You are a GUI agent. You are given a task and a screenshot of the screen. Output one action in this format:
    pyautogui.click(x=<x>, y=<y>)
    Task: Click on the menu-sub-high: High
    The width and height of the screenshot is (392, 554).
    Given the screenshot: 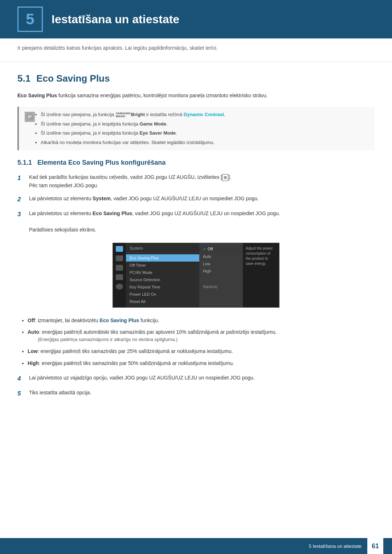 What is the action you would take?
    pyautogui.click(x=221, y=271)
    